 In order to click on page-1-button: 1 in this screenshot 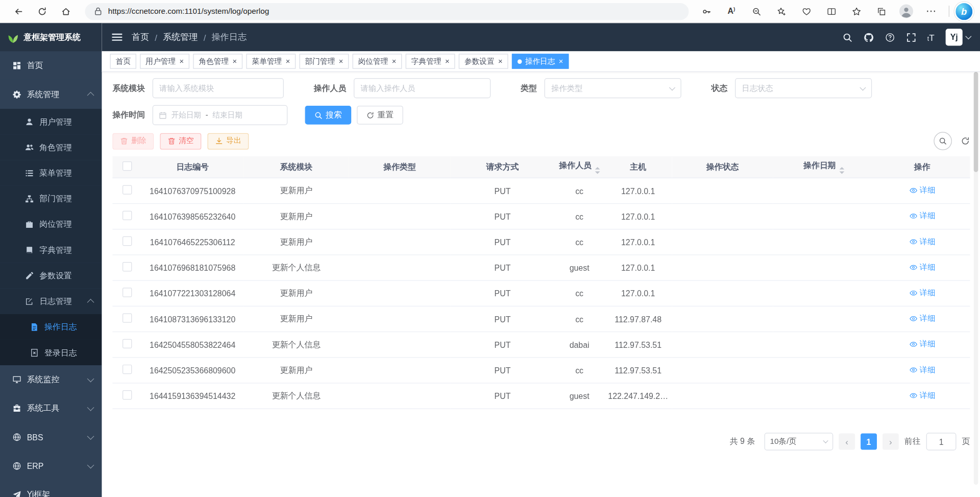, I will do `click(869, 442)`.